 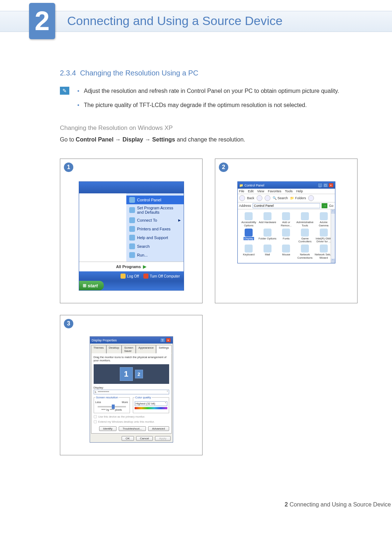 What do you see at coordinates (196, 510) in the screenshot?
I see `page-footer: 2 Connecting and Using a Source Device 3…` at bounding box center [196, 510].